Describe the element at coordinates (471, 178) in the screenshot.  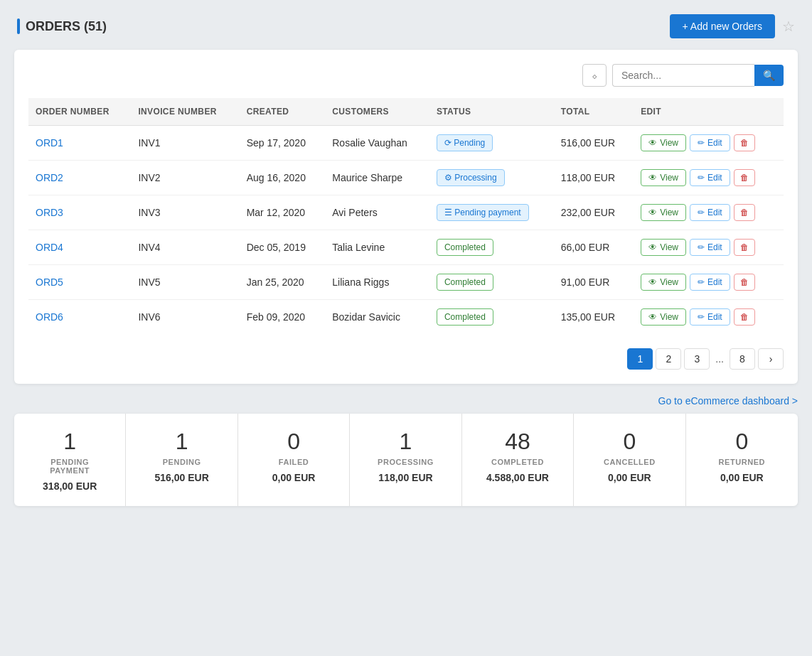
I see `status-badge: ⚙ Processing` at that location.